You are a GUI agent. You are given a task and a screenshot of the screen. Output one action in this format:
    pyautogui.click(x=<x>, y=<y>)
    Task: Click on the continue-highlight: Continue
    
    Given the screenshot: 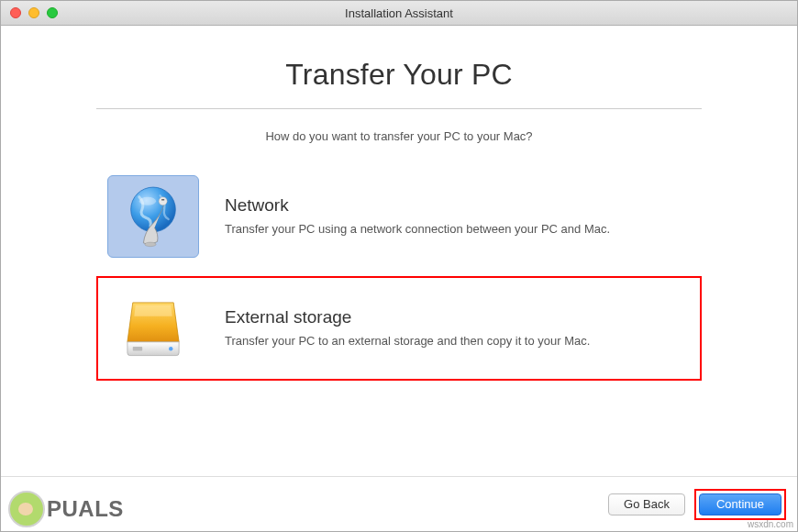 What is the action you would take?
    pyautogui.click(x=740, y=504)
    